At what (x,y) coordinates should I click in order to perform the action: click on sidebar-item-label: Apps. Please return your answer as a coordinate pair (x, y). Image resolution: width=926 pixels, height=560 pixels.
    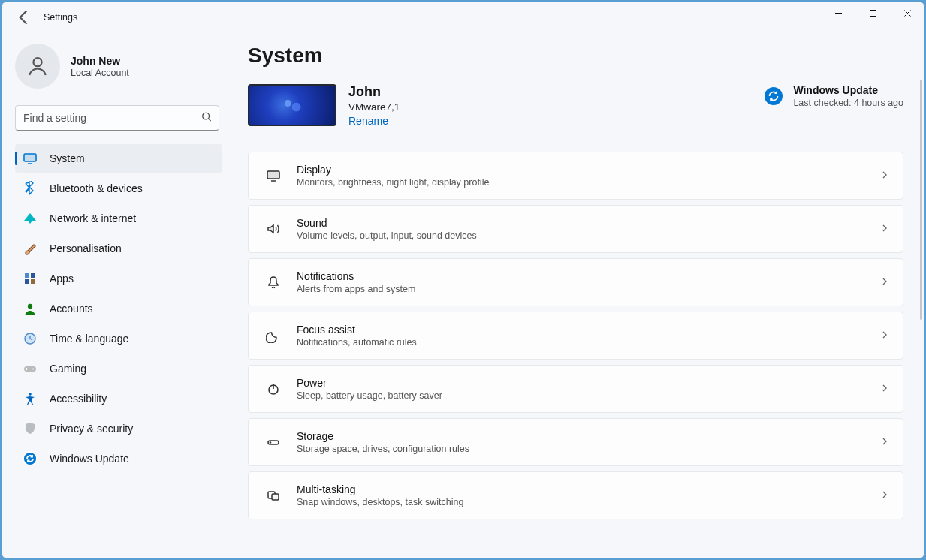
    Looking at the image, I should click on (62, 278).